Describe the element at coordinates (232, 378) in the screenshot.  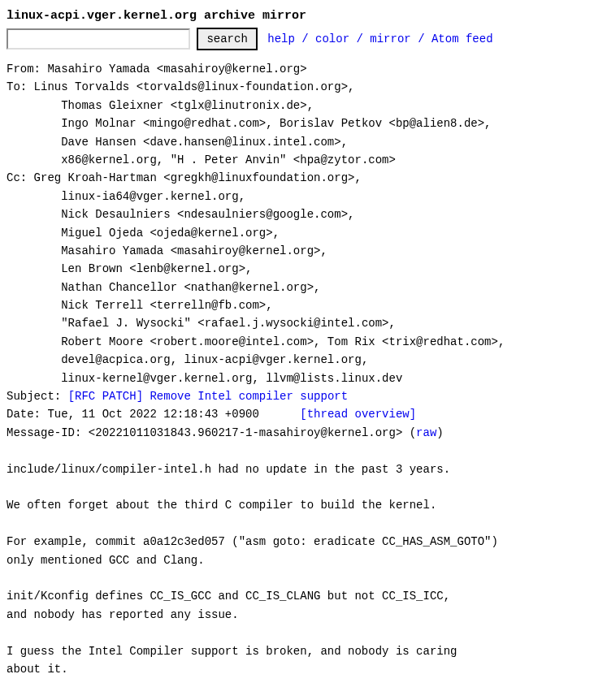
I see `cc-line: linux-kernel@vger.kernel.org, llvm@lists…` at that location.